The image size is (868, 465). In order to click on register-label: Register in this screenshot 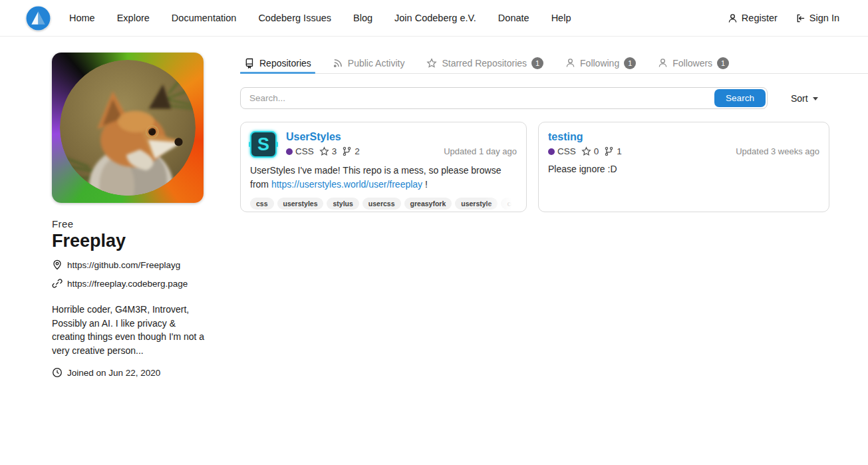, I will do `click(760, 18)`.